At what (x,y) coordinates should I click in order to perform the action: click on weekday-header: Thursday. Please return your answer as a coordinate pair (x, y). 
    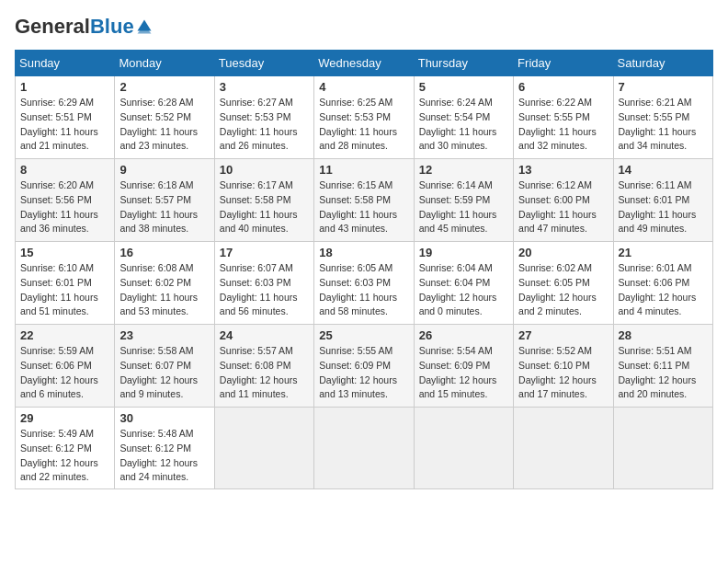
    Looking at the image, I should click on (463, 63).